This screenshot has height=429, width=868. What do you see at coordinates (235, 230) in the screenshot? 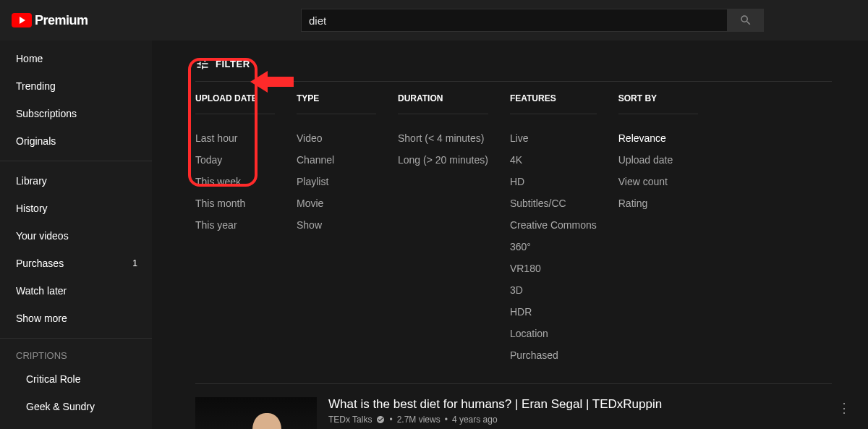
I see `filter-column: UPLOAD DATELast hourTodayThis weekThis m…` at bounding box center [235, 230].